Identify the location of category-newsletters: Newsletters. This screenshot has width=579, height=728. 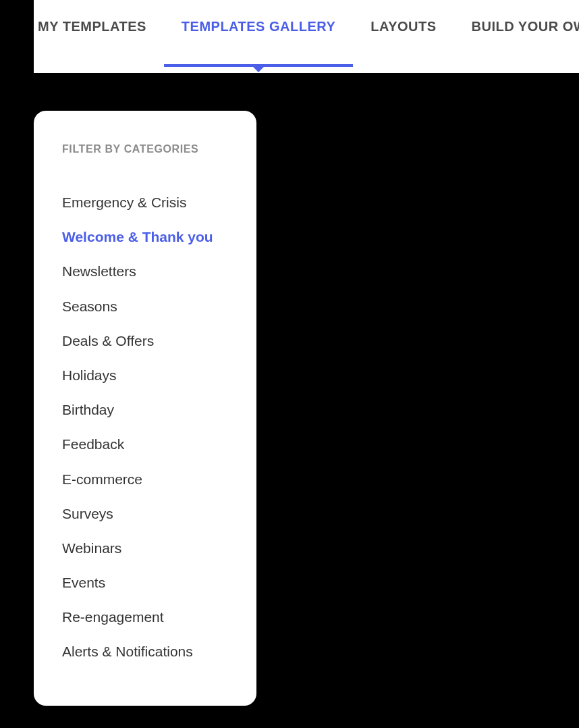
(145, 271).